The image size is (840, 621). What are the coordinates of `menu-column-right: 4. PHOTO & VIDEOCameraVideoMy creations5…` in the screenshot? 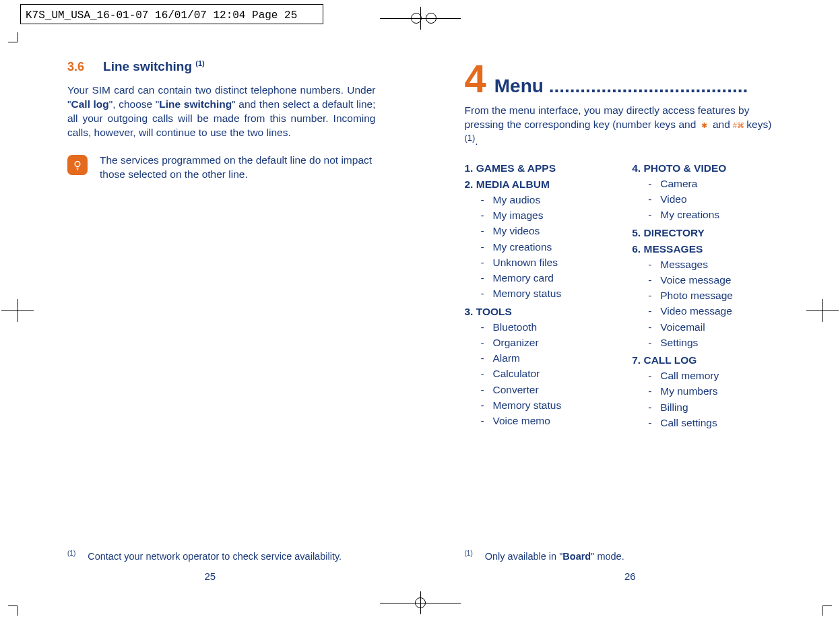 It's located at (702, 294).